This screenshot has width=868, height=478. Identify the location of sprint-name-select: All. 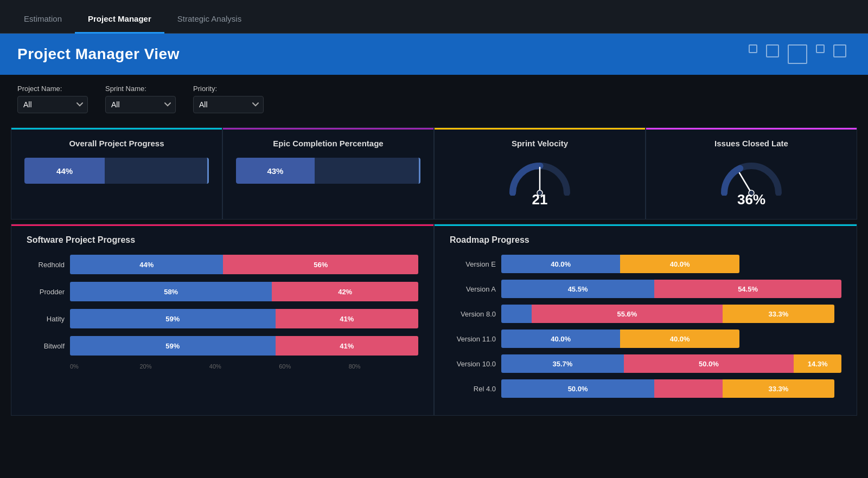
(141, 105).